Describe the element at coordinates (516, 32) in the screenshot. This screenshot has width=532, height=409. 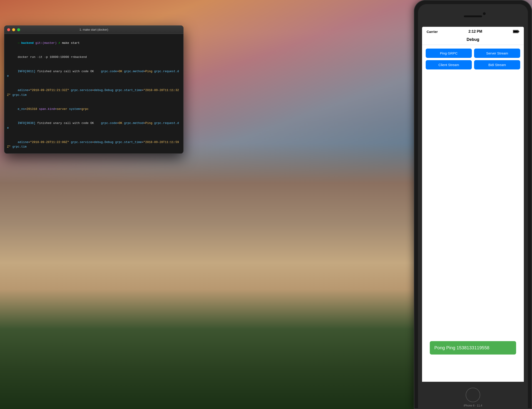
I see `status-right` at that location.